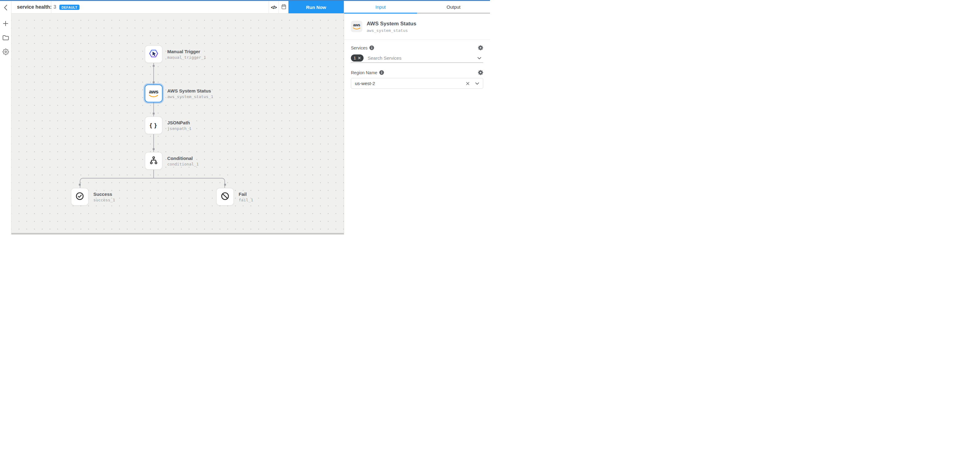 The image size is (980, 469). I want to click on panel-tabs: Input Output, so click(417, 7).